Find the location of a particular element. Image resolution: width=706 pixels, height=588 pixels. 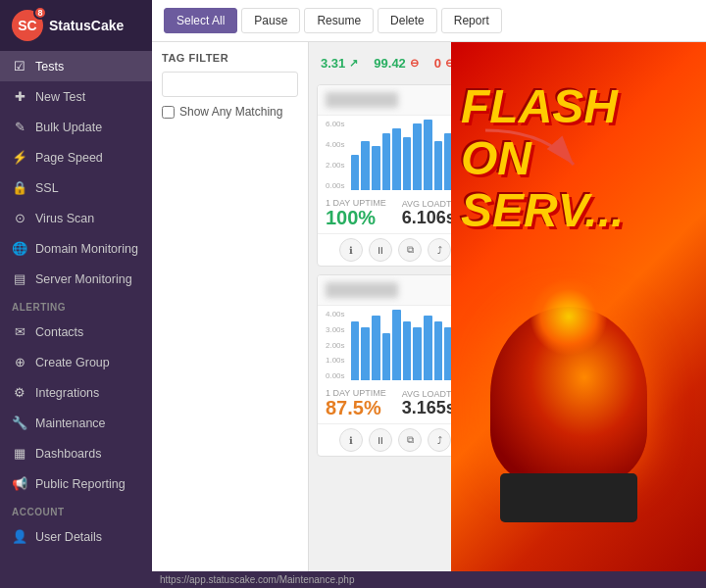

uptime-value: 87.5% is located at coordinates (356, 408).